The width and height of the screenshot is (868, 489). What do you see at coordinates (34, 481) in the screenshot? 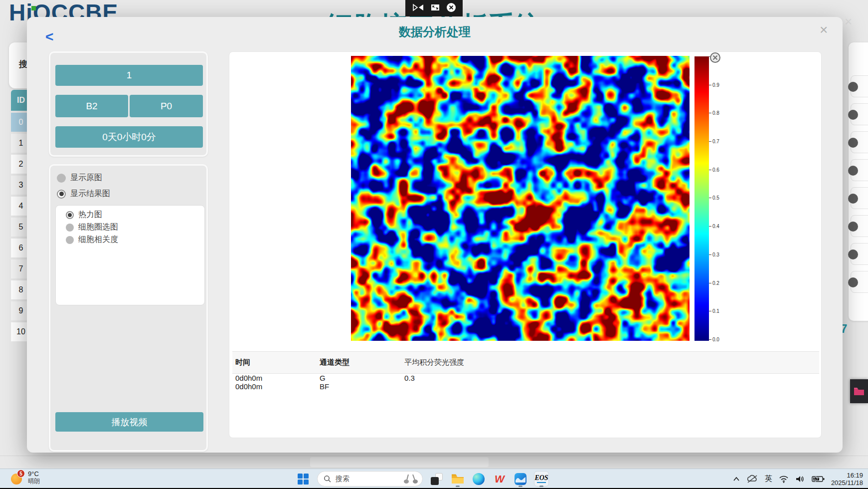
I see `weather-condition-label: 晴朗` at bounding box center [34, 481].